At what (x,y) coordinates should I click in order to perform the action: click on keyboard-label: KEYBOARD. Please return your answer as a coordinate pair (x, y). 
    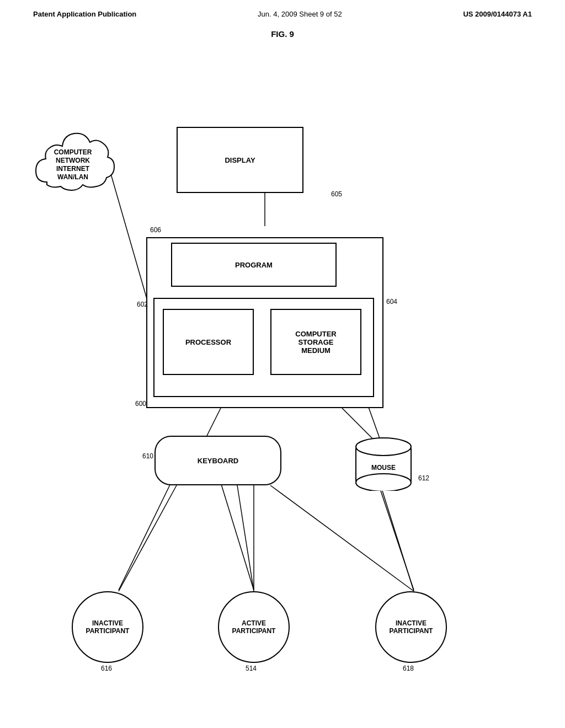
    Looking at the image, I should click on (218, 461).